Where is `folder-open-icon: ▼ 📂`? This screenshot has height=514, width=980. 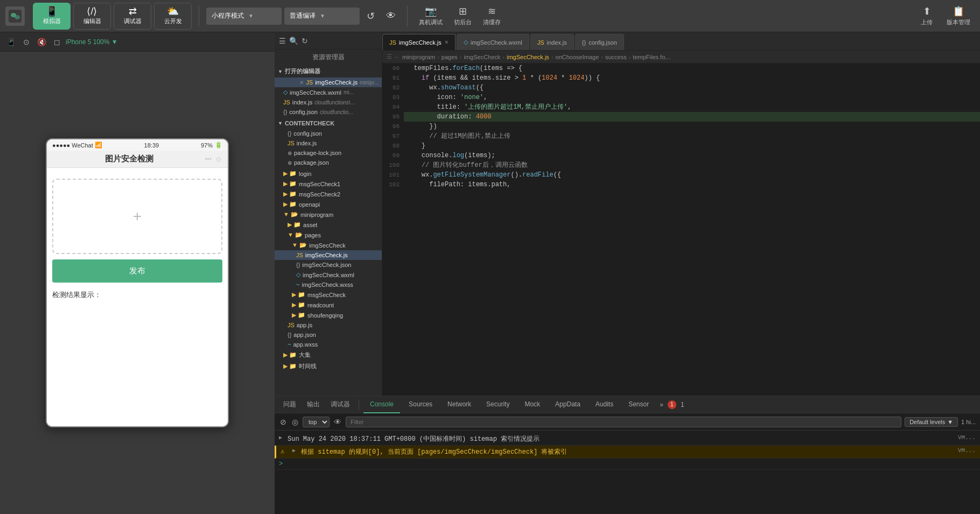
folder-open-icon: ▼ 📂 is located at coordinates (299, 245).